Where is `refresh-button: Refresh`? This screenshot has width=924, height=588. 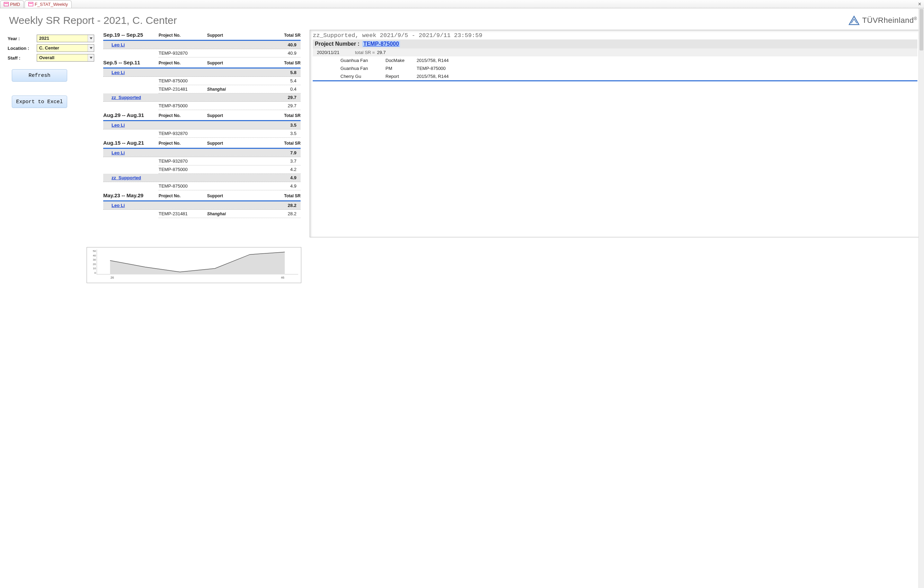
refresh-button: Refresh is located at coordinates (40, 75).